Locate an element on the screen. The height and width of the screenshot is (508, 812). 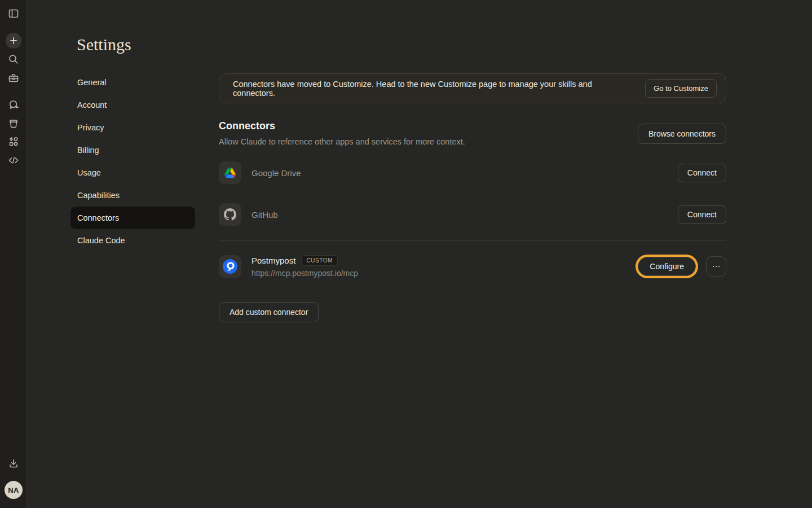
github-icon is located at coordinates (230, 214).